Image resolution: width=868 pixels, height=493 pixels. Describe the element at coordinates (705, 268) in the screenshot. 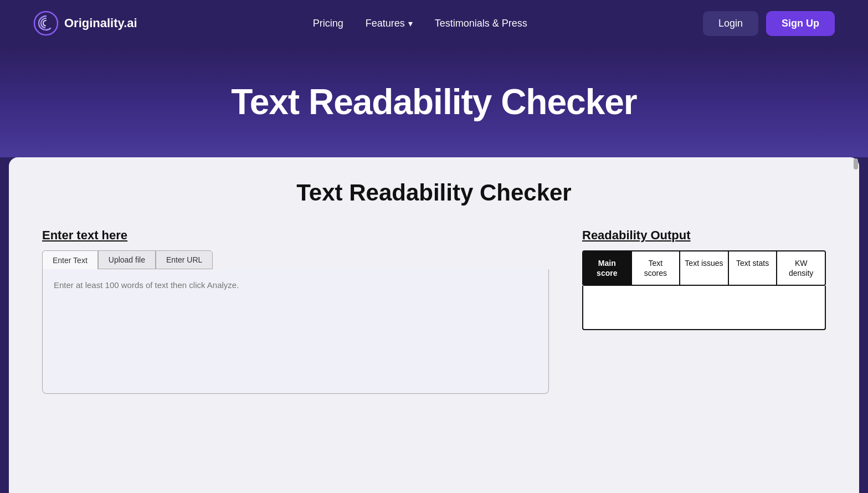

I see `output-tab-text-issues: Text issues` at that location.